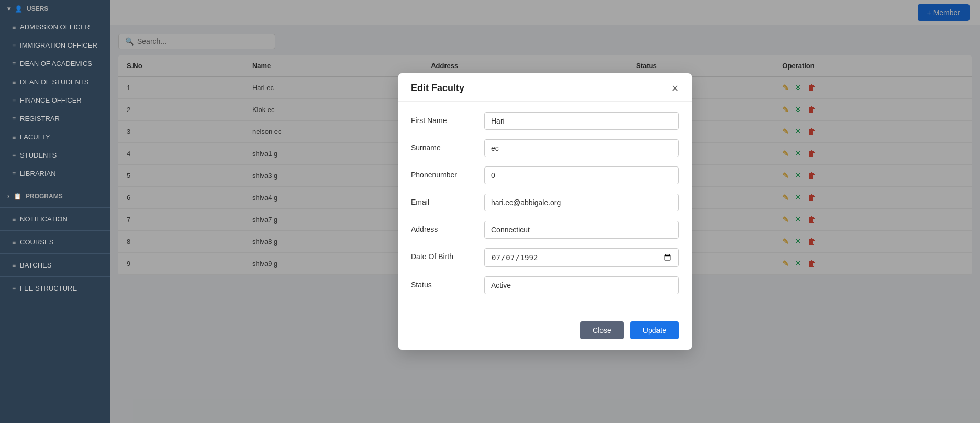 This screenshot has height=423, width=980. What do you see at coordinates (602, 330) in the screenshot?
I see `close-button: Close` at bounding box center [602, 330].